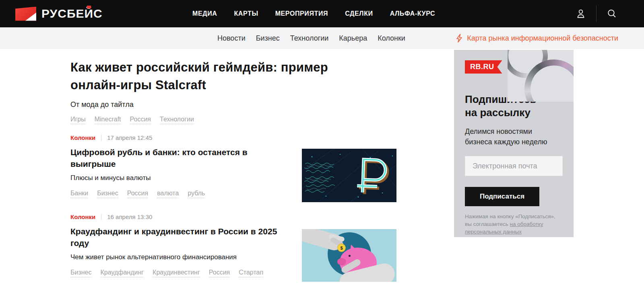  What do you see at coordinates (391, 39) in the screenshot?
I see `subnav-item-columns: Колонки` at bounding box center [391, 39].